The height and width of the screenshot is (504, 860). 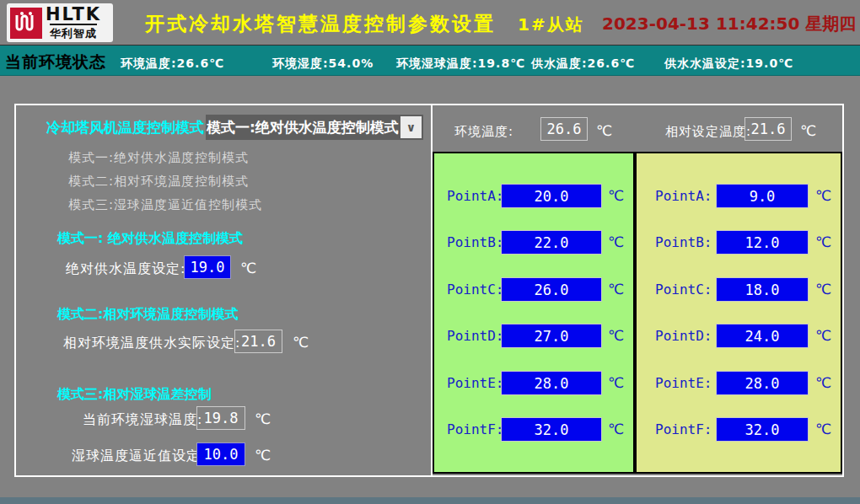 What do you see at coordinates (165, 206) in the screenshot?
I see `mode-option-3: 模式三:湿球温度逼近值控制模式` at bounding box center [165, 206].